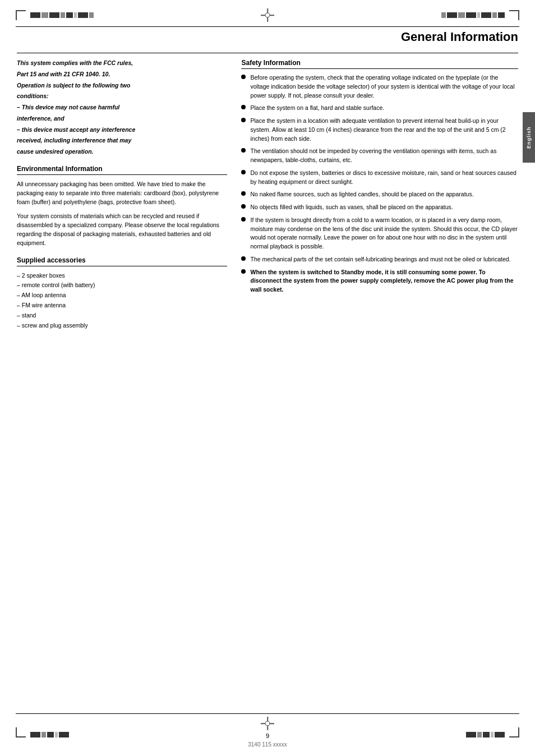  Describe the element at coordinates (529, 137) in the screenshot. I see `language-label: English` at that location.